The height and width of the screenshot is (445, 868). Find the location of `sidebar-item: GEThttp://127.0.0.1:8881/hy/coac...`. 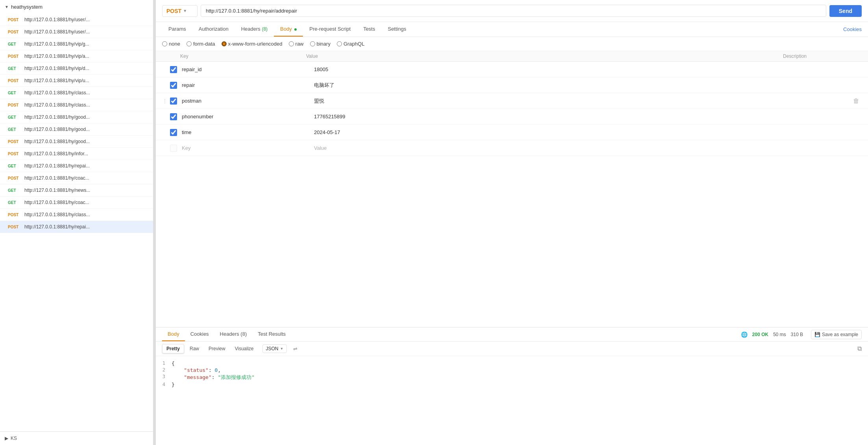

sidebar-item: GEThttp://127.0.0.1:8881/hy/coac... is located at coordinates (76, 203).